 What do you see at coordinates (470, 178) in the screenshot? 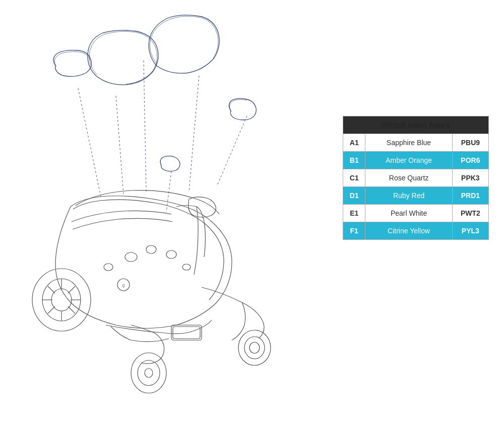
I see `row-part-code: PPK3` at bounding box center [470, 178].